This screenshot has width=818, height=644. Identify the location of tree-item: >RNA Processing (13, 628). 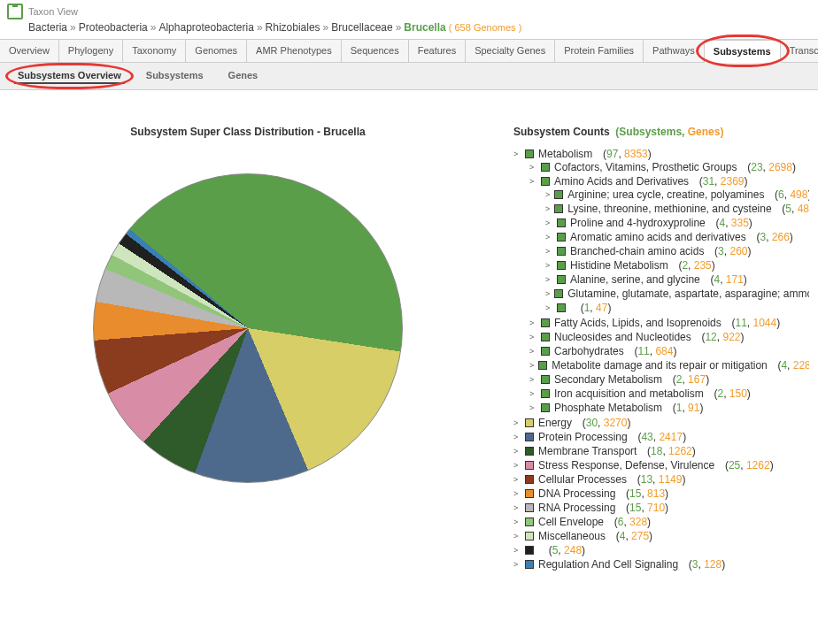
(661, 508).